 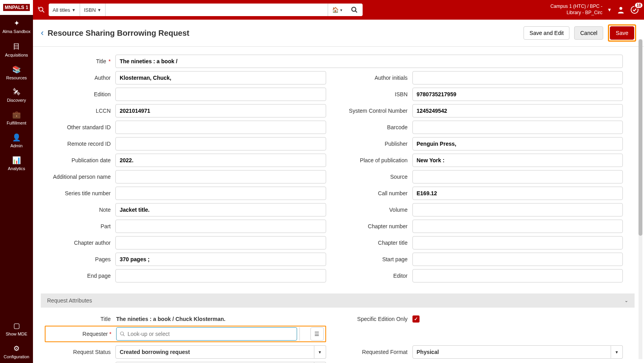 What do you see at coordinates (42, 10) in the screenshot?
I see `persistent-search-icon` at bounding box center [42, 10].